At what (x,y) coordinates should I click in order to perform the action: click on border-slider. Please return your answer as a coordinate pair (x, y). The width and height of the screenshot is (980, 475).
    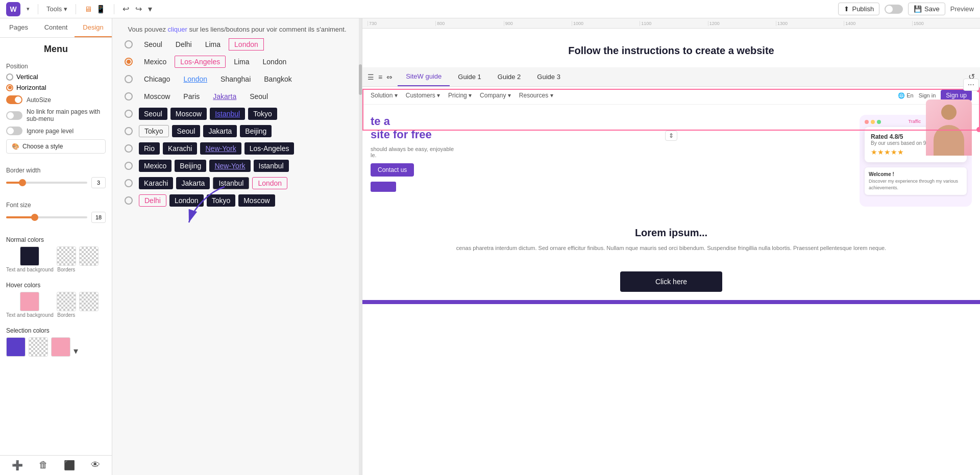
    Looking at the image, I should click on (47, 183).